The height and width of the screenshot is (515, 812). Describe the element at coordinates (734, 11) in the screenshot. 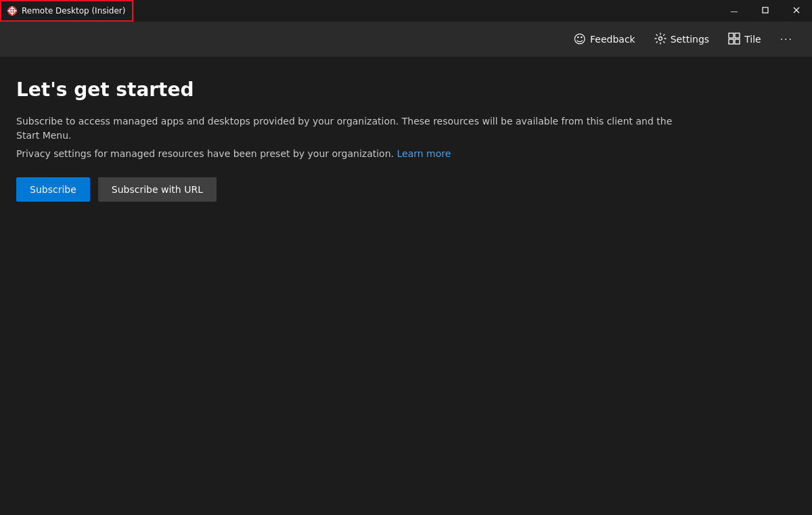

I see `minimize-icon: —` at that location.